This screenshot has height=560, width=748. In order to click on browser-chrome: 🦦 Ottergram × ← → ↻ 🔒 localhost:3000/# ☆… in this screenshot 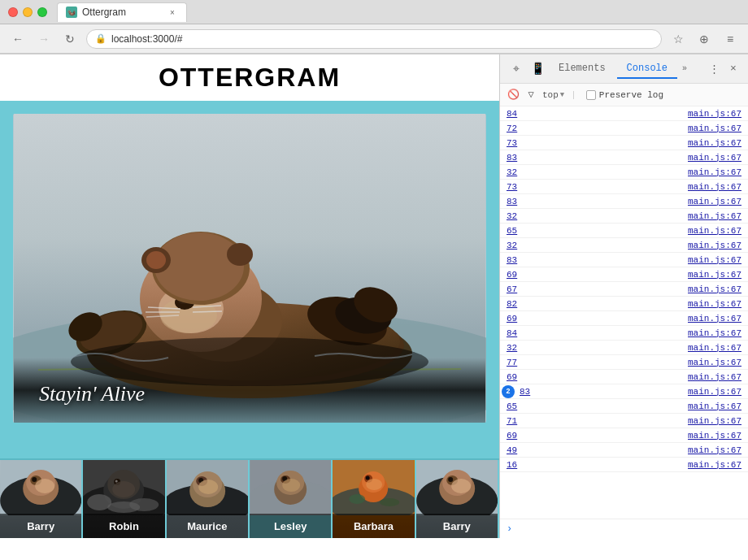, I will do `click(374, 28)`.